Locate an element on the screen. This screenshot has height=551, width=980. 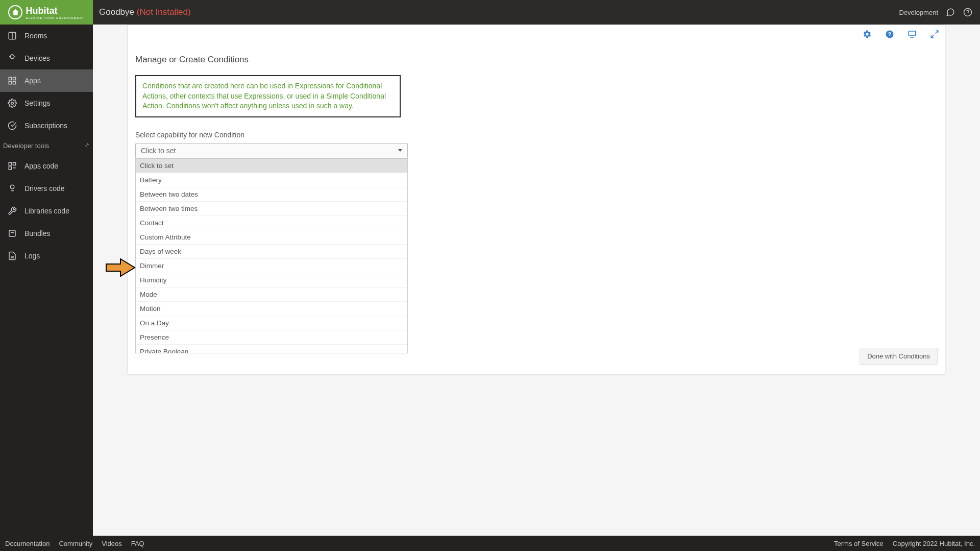
dev-tools-header: Developer tools is located at coordinates (46, 146).